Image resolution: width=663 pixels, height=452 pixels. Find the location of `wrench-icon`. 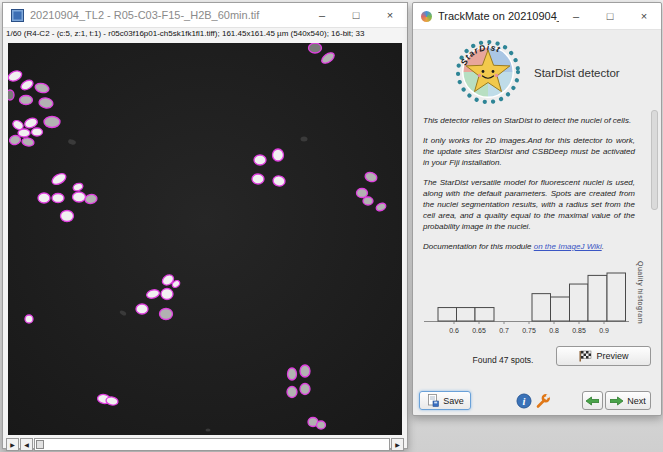

wrench-icon is located at coordinates (543, 401).